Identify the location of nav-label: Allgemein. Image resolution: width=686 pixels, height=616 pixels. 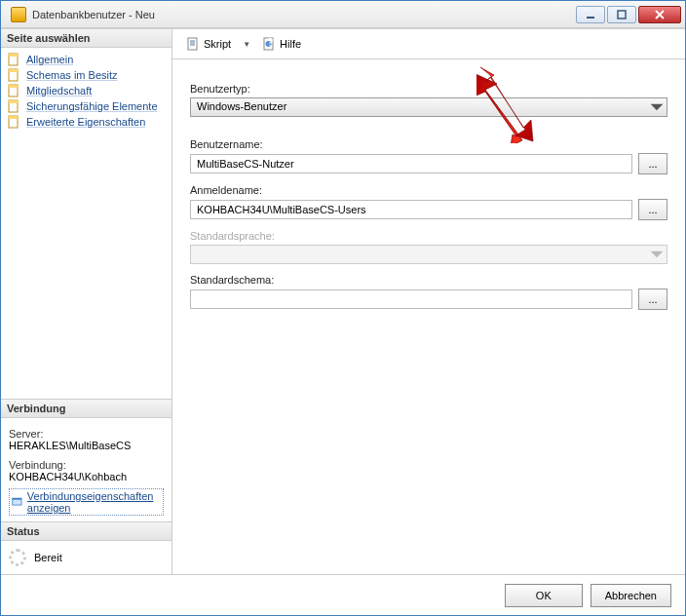
(50, 59).